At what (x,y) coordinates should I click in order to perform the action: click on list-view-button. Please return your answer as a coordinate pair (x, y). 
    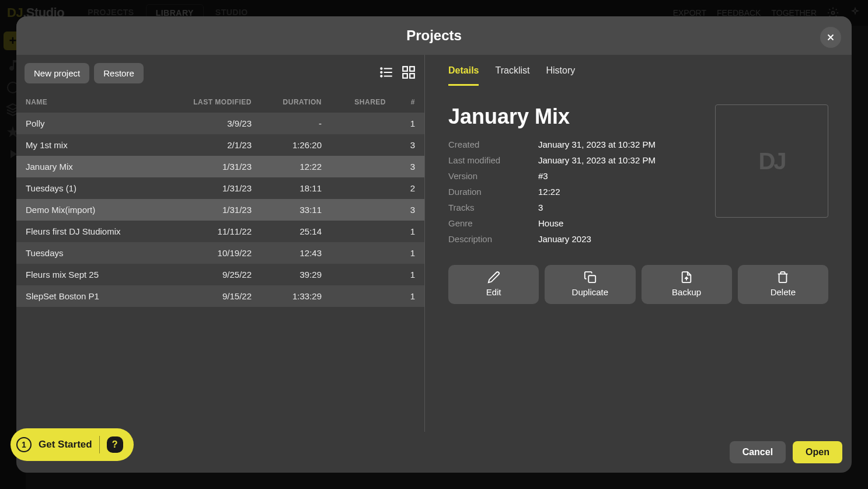
    Looking at the image, I should click on (386, 74).